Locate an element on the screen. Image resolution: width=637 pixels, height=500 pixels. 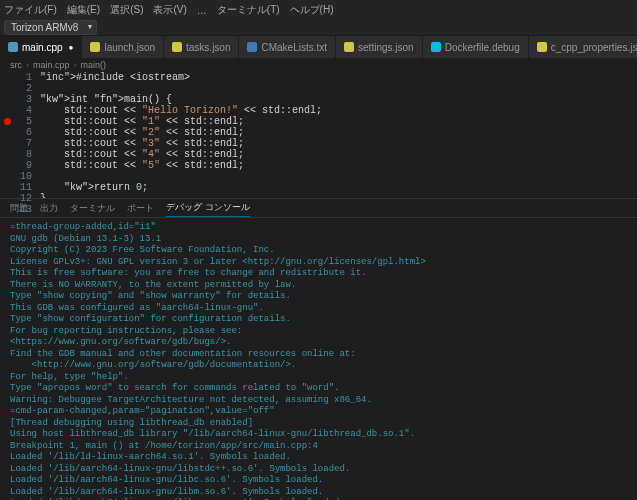
line-number: 11 is located at coordinates (16, 188).